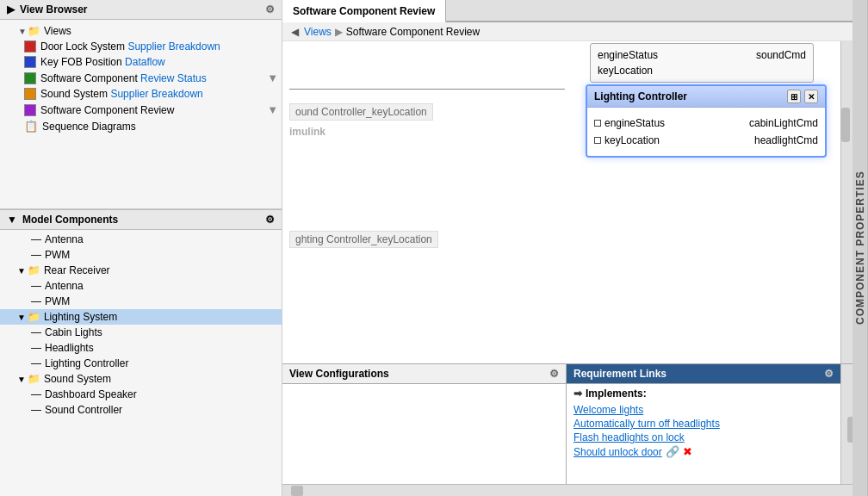 The image size is (868, 496). I want to click on view-item-sound: Sound System Supplier Breakdown, so click(141, 94).